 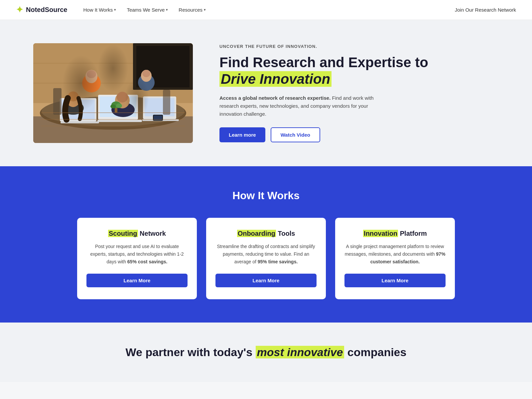 I want to click on how-it-works-title: How It Works, so click(x=266, y=196).